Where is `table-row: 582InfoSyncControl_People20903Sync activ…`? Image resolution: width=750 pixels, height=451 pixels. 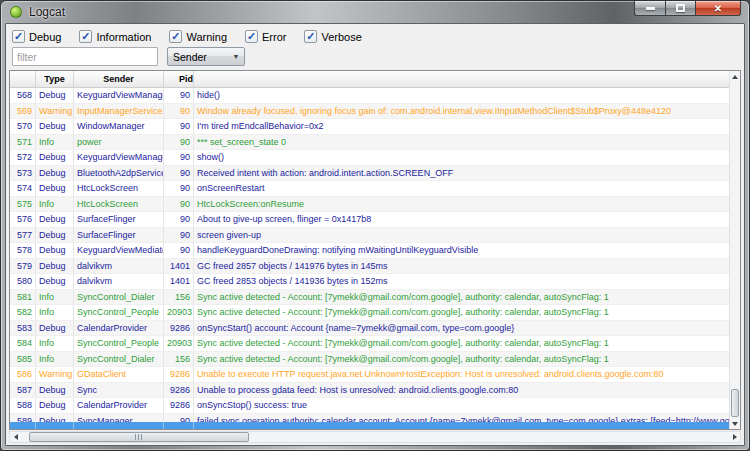 table-row: 582InfoSyncControl_People20903Sync activ… is located at coordinates (370, 313).